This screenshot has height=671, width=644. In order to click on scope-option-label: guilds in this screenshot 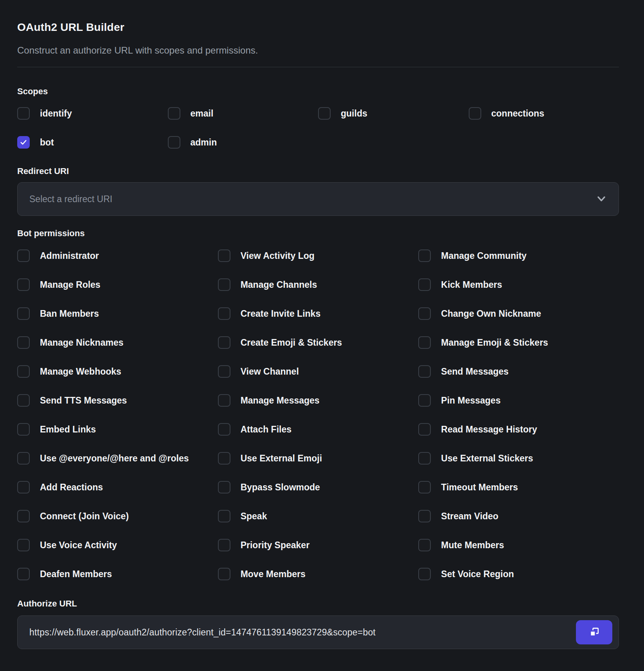, I will do `click(354, 113)`.